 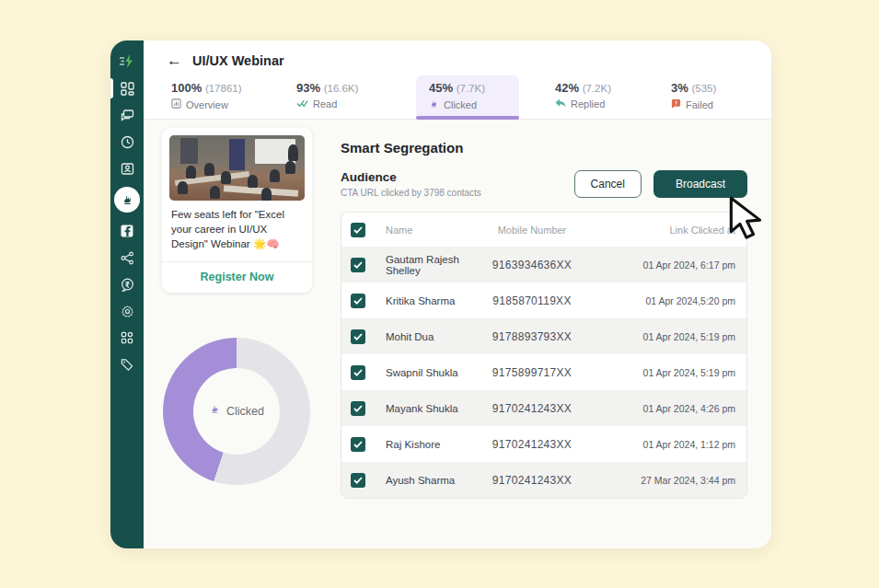 What do you see at coordinates (532, 265) in the screenshot?
I see `cell-mobile: 9163934636XX` at bounding box center [532, 265].